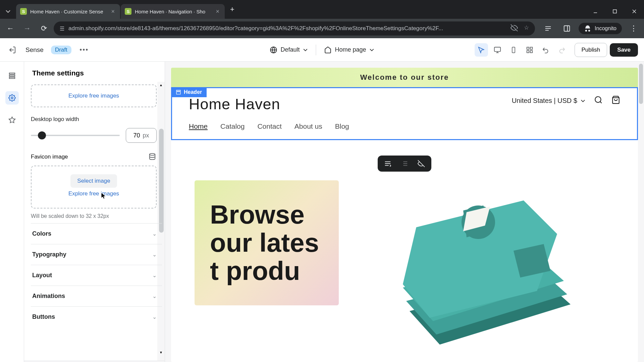  I want to click on forward-button: →, so click(27, 28).